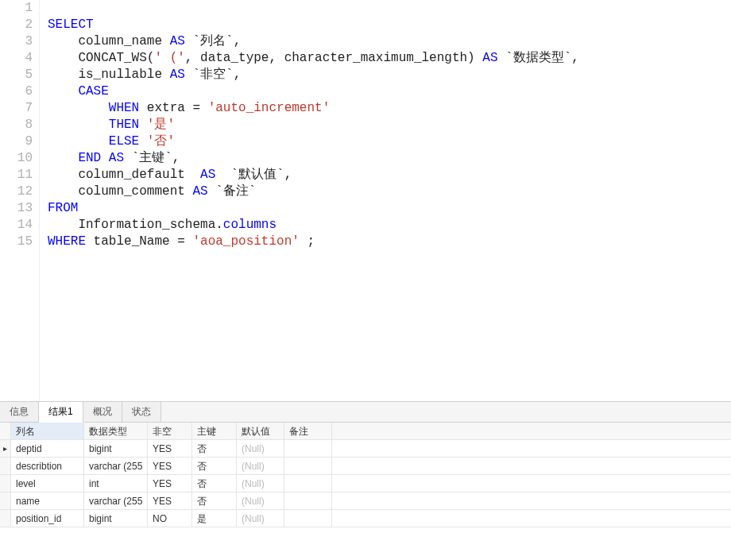  I want to click on table-row: namevarchar (255YES否(Null), so click(366, 501).